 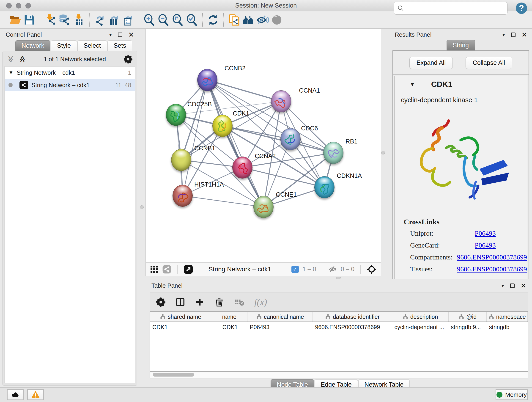 I want to click on table-panel-float-icon, so click(x=512, y=286).